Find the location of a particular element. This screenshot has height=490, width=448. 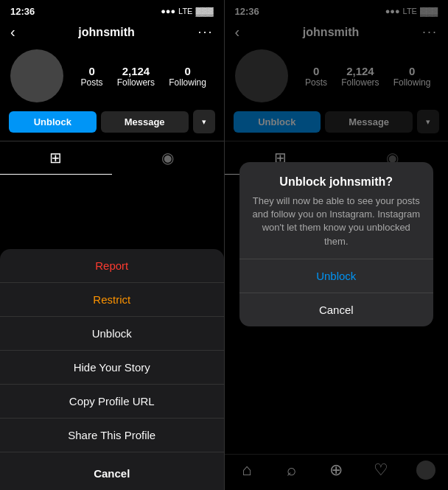

dropdown-button-left: ▾ is located at coordinates (204, 122).